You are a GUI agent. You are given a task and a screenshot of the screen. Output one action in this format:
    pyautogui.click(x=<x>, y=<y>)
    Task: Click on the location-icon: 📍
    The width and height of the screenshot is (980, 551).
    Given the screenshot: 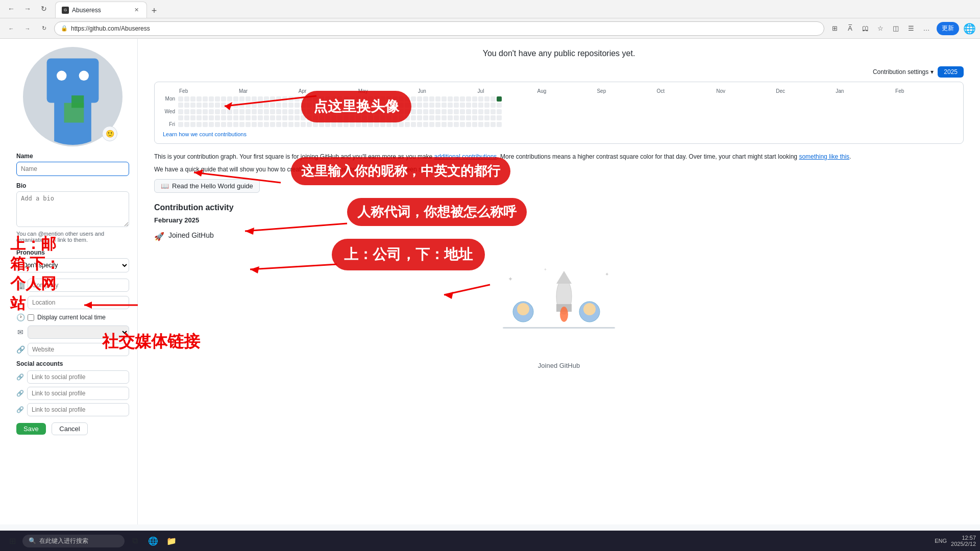 What is the action you would take?
    pyautogui.click(x=20, y=303)
    